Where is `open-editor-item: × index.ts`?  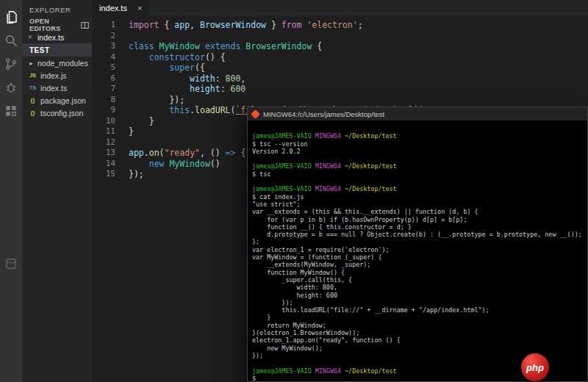
open-editor-item: × index.ts is located at coordinates (57, 37).